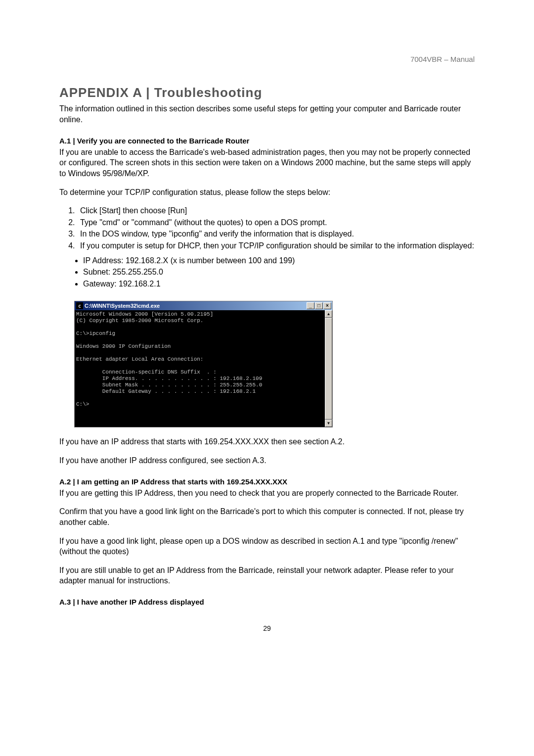  I want to click on scrollbar-thumb, so click(328, 369).